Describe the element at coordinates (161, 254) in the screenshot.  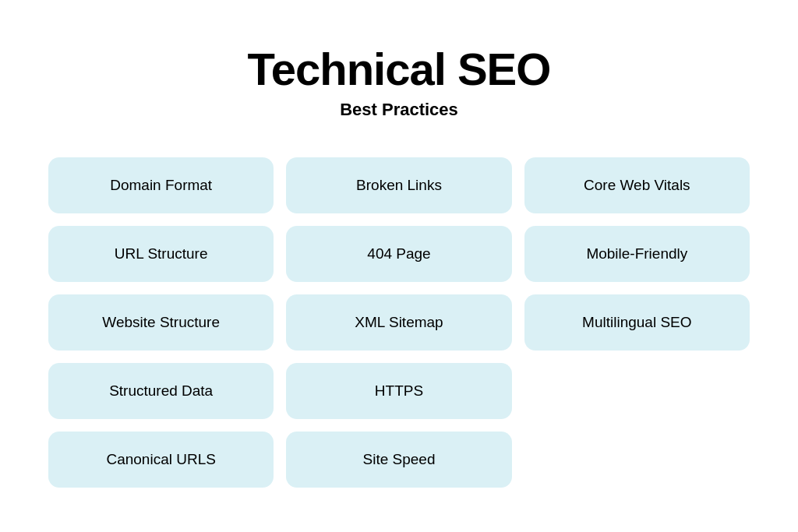
I see `grid-item-url-structure: URL Structure` at that location.